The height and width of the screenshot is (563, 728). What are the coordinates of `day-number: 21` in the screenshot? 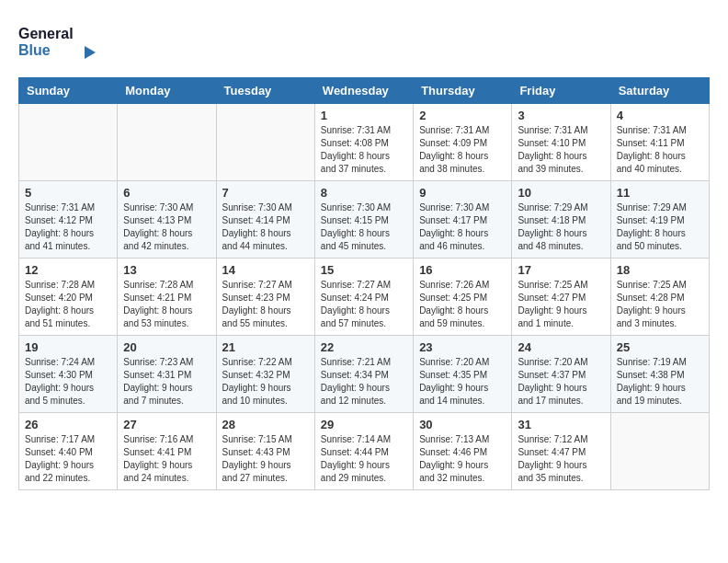 It's located at (266, 348).